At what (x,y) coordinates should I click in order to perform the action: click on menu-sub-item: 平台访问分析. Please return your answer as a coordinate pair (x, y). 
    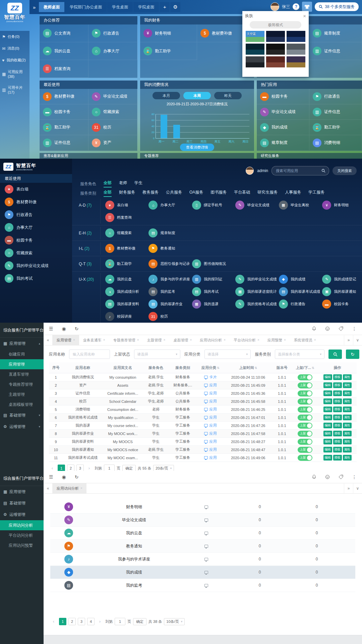
    Looking at the image, I should click on (22, 535).